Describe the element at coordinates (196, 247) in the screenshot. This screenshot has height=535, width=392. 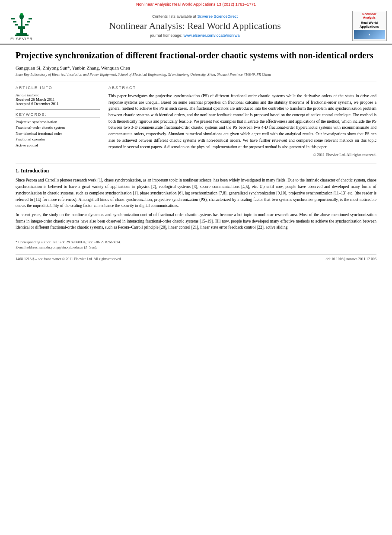
I see `footnote-email: E-mail address: sun.zhi.yong@stu.xjtu.ed…` at that location.